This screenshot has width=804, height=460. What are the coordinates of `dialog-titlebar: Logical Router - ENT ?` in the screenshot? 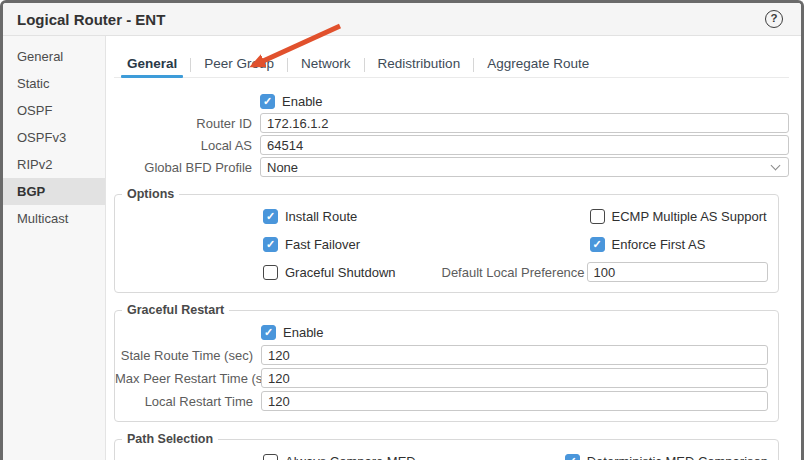 It's located at (402, 20).